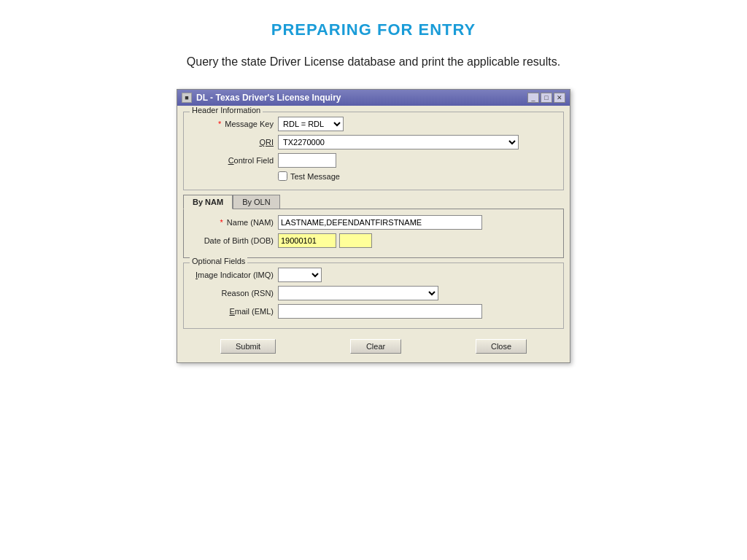  Describe the element at coordinates (374, 30) in the screenshot. I see `page-title: PREPARING FOR ENTRY` at that location.